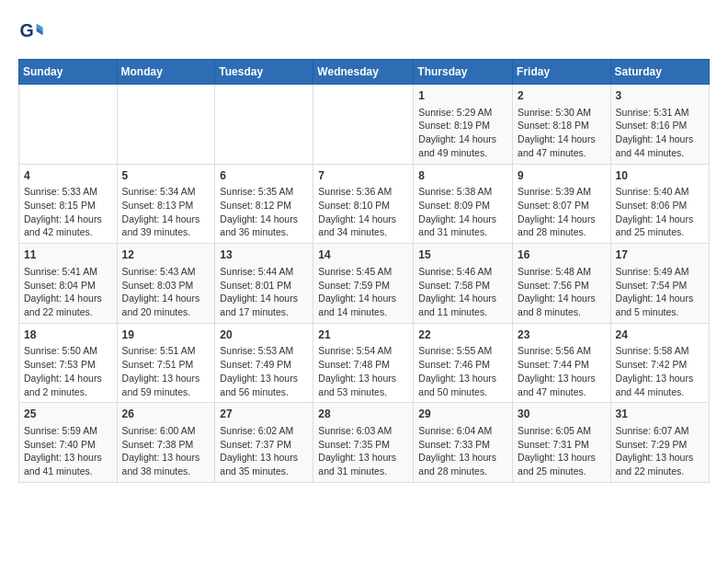 This screenshot has height=563, width=728. Describe the element at coordinates (68, 212) in the screenshot. I see `day-info: Sunrise: 5:33 AM Sunset: 8:15 PM Dayligh…` at that location.